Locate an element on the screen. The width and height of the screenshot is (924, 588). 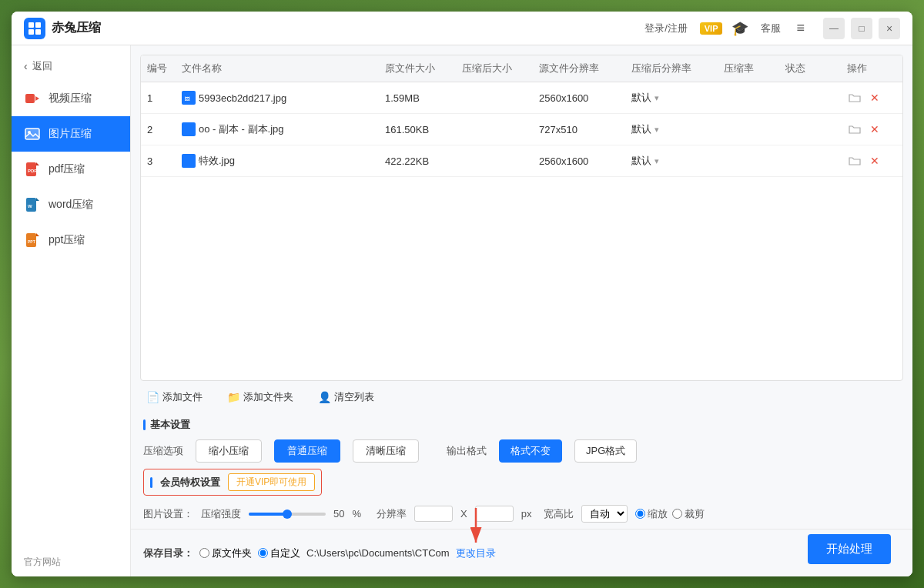
save-dir-row: 保存目录： 原文件夹 自定义 C:\Users\pc\Documents\CTC… is located at coordinates (320, 553).